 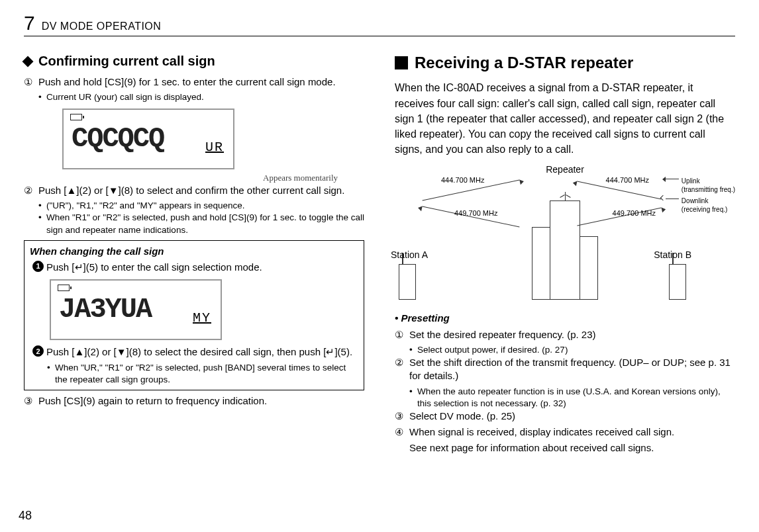 I want to click on preset-4-text: When signal is received, display indicat…, so click(x=572, y=432).